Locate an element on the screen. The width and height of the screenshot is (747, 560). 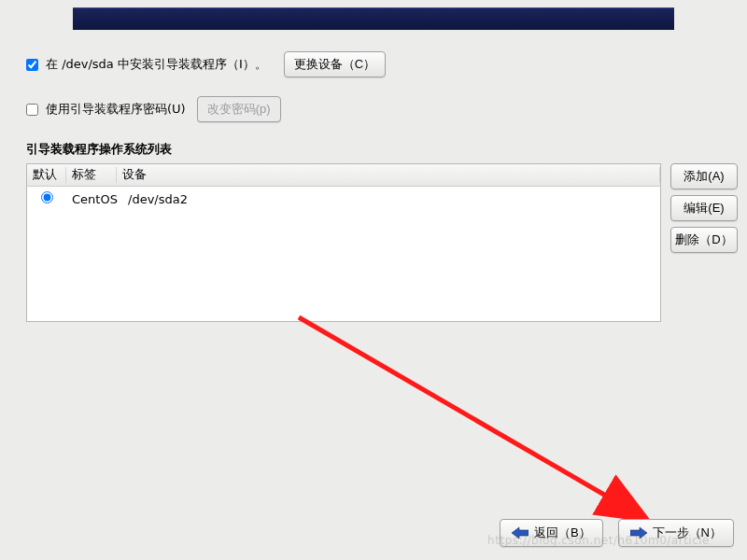
change-device-button: 更换设备（C） is located at coordinates (334, 64).